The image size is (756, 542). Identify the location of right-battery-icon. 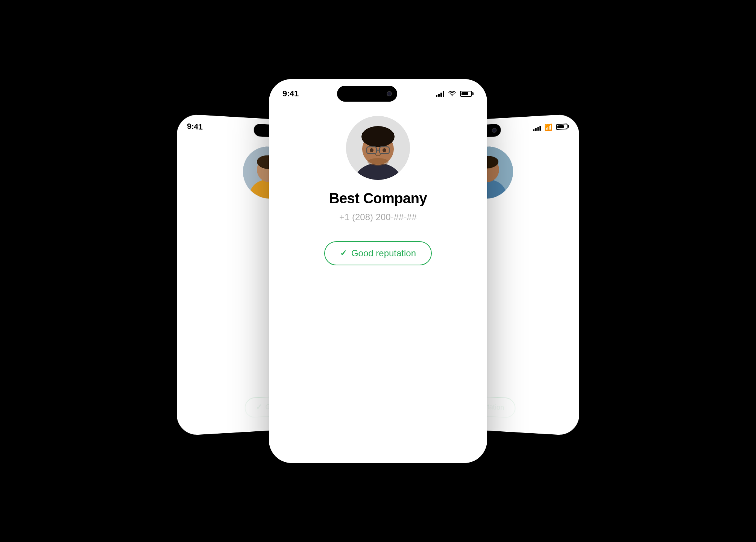
(563, 126).